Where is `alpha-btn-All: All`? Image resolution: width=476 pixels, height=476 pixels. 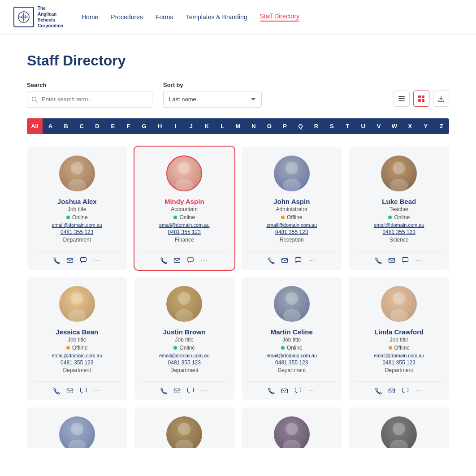
alpha-btn-All: All is located at coordinates (35, 126).